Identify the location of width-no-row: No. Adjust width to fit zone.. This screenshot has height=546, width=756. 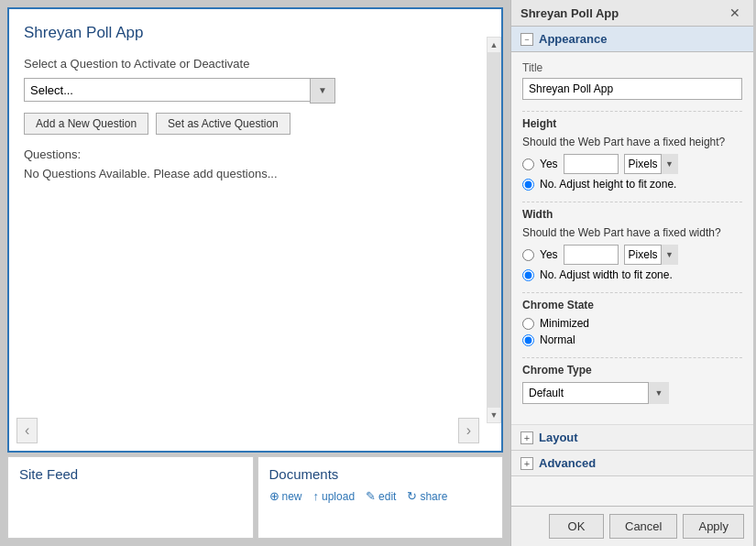
(632, 275).